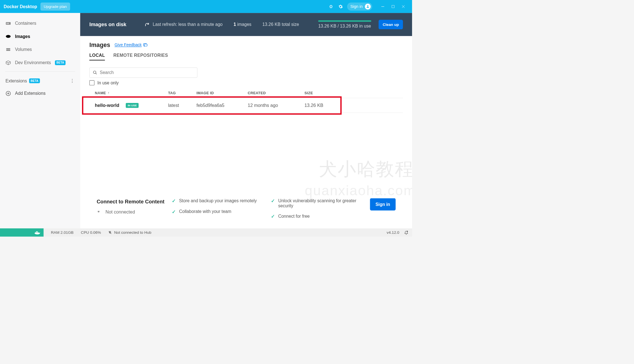  Describe the element at coordinates (403, 6) in the screenshot. I see `close-button` at that location.